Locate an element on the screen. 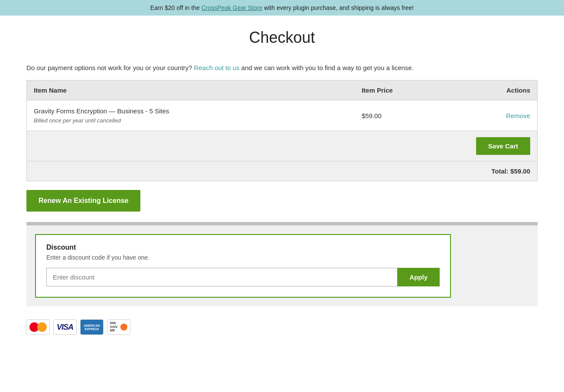 This screenshot has width=564, height=392. table-header-row: Item Name Item Price Actions is located at coordinates (282, 90).